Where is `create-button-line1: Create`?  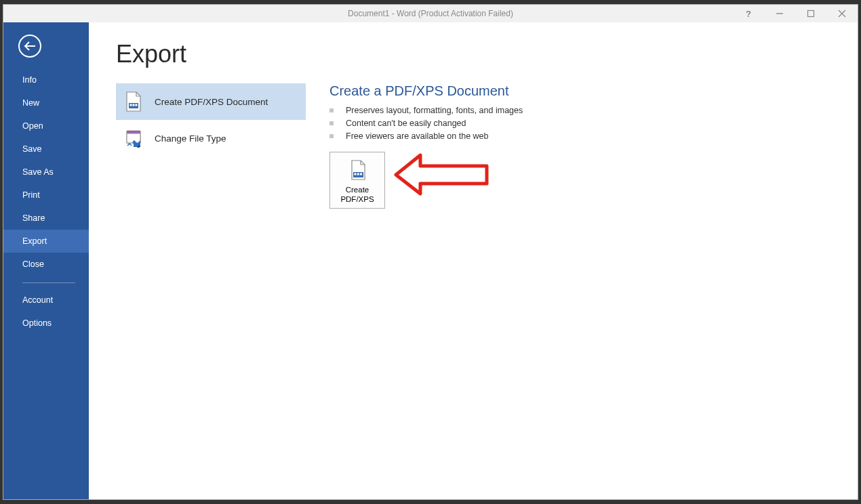 create-button-line1: Create is located at coordinates (358, 190).